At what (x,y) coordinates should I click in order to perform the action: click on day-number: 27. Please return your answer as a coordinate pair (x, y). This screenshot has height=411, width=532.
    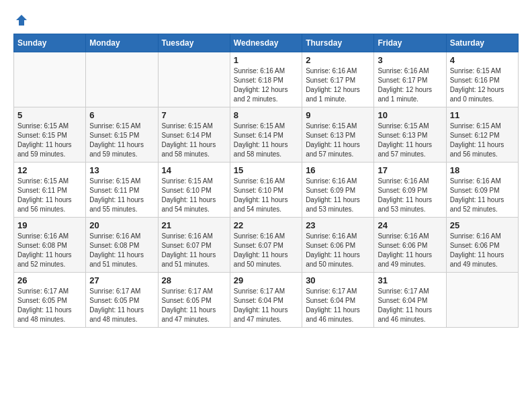
    Looking at the image, I should click on (122, 281).